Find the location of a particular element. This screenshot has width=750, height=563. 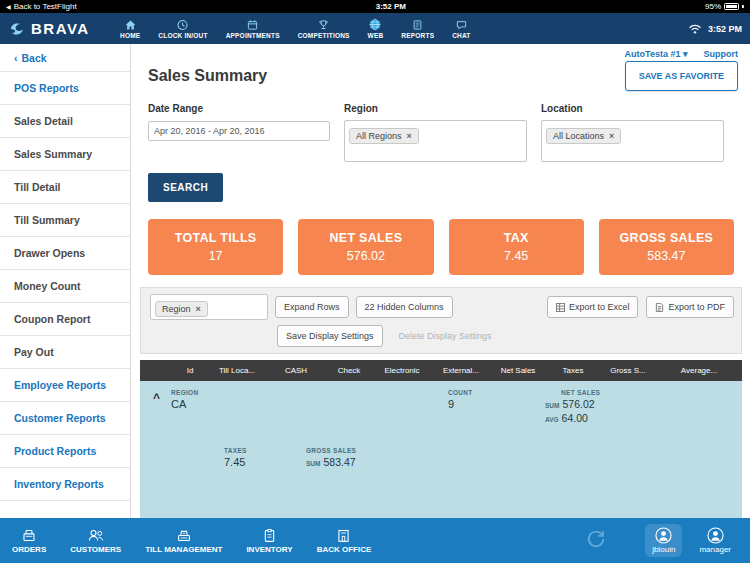

column-header-electronic: Electronic is located at coordinates (402, 370).